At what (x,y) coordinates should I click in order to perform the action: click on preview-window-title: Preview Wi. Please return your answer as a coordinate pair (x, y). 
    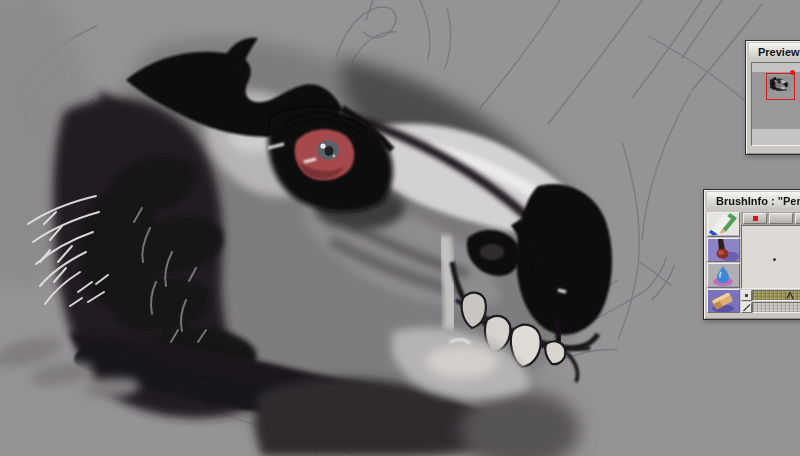
    Looking at the image, I should click on (779, 52).